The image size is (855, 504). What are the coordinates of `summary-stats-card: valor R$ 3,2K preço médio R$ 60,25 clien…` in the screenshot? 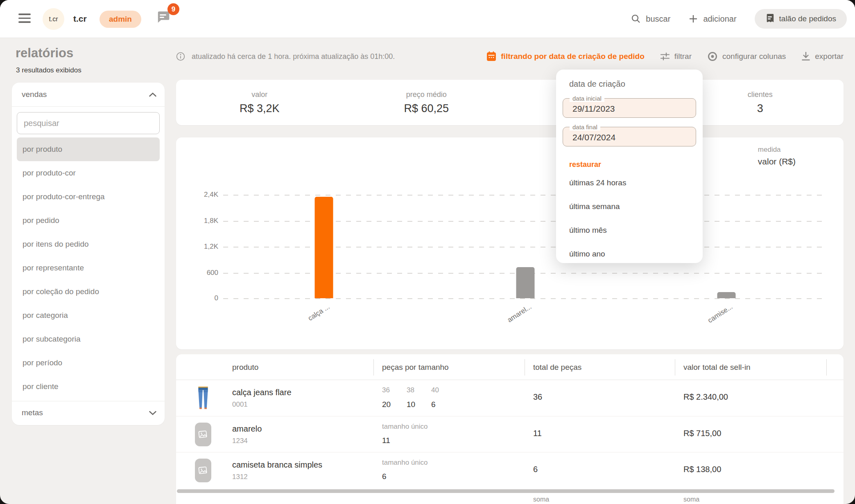 It's located at (510, 102).